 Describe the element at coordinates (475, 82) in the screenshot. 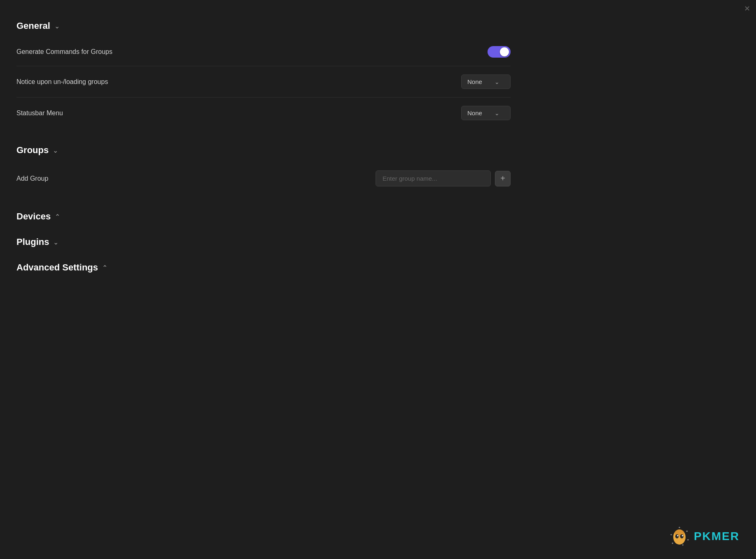

I see `notice-loading-value: None` at that location.